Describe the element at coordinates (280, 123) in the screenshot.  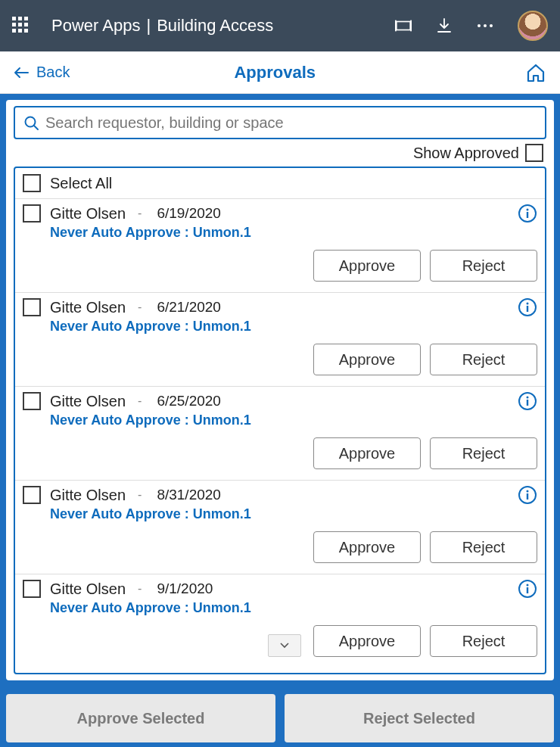
I see `search-box` at that location.